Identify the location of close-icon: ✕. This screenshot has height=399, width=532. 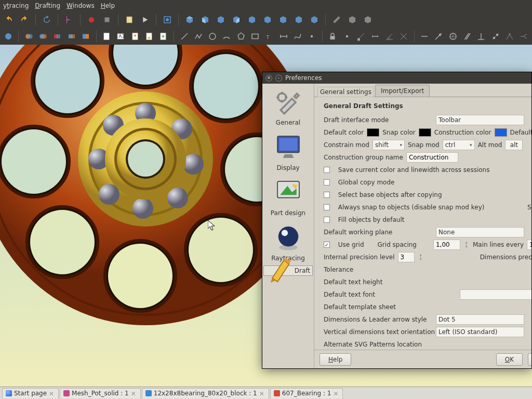
(269, 78).